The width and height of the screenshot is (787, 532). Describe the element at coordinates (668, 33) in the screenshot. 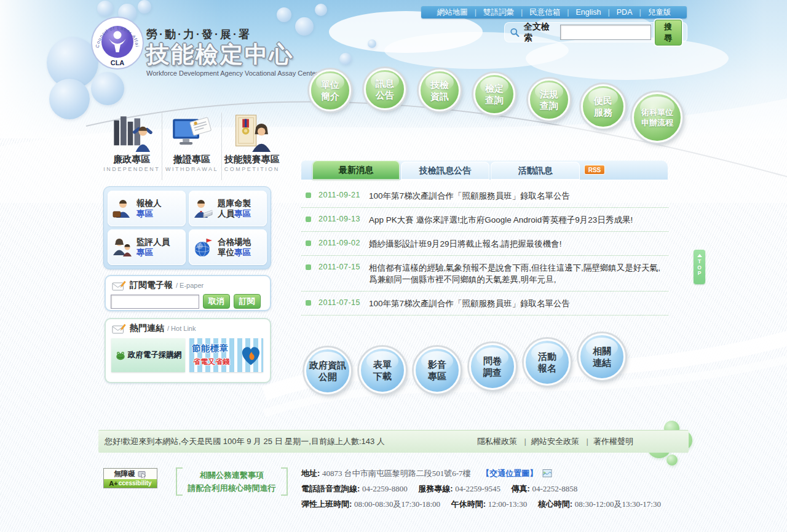

I see `search-button: 搜尋` at that location.